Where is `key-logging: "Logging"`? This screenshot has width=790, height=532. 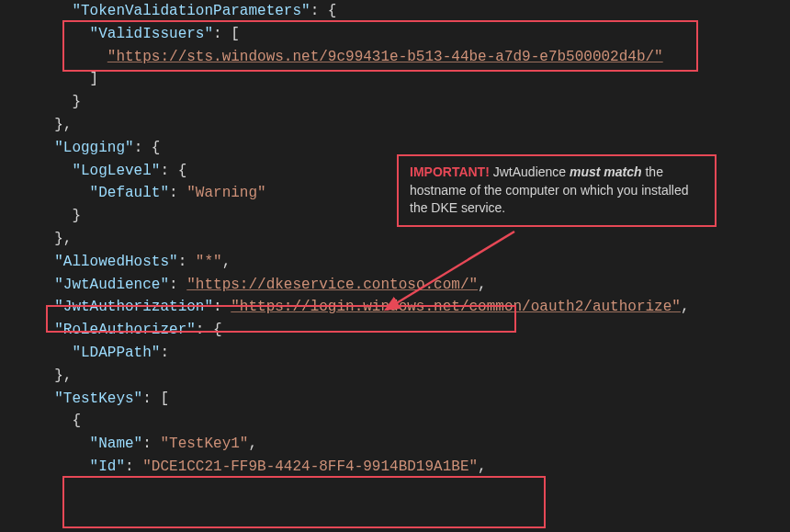 key-logging: "Logging" is located at coordinates (94, 148).